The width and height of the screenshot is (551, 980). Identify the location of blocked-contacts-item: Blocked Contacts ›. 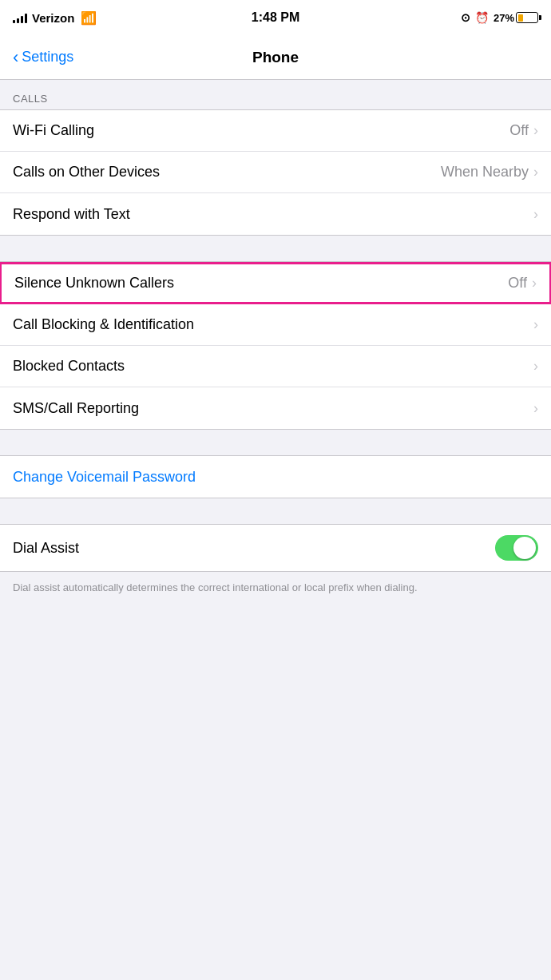
(276, 367).